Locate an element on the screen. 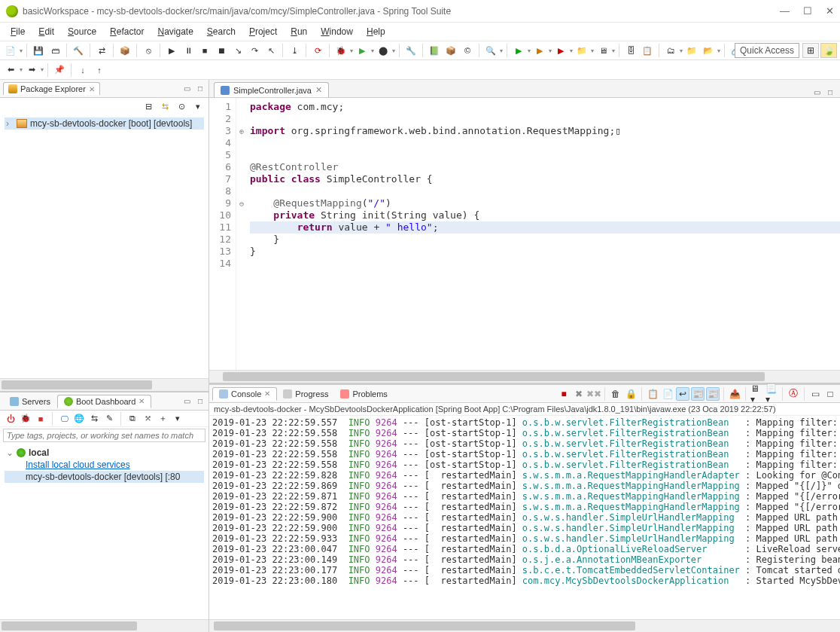  console-scrollbar is located at coordinates (525, 625).